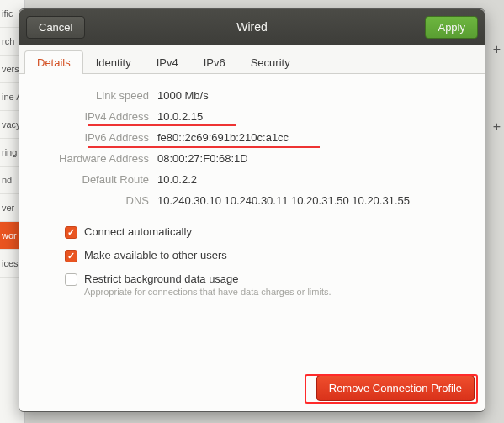  What do you see at coordinates (451, 27) in the screenshot?
I see `apply-button: Apply` at bounding box center [451, 27].